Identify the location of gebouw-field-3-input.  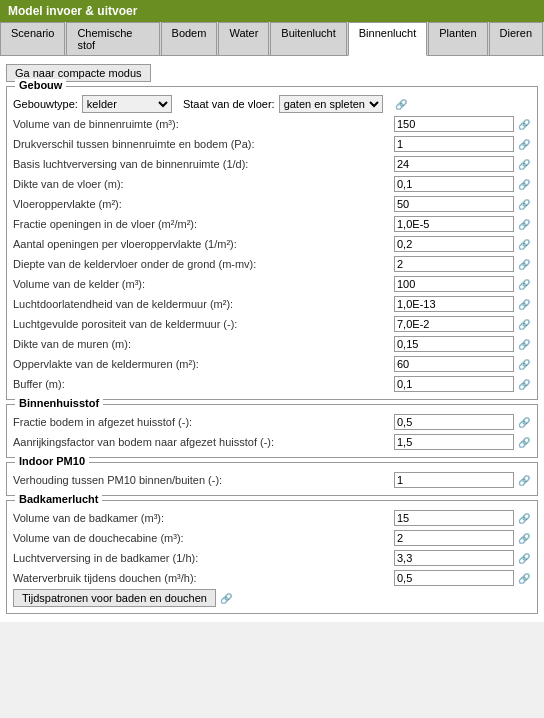
(454, 184).